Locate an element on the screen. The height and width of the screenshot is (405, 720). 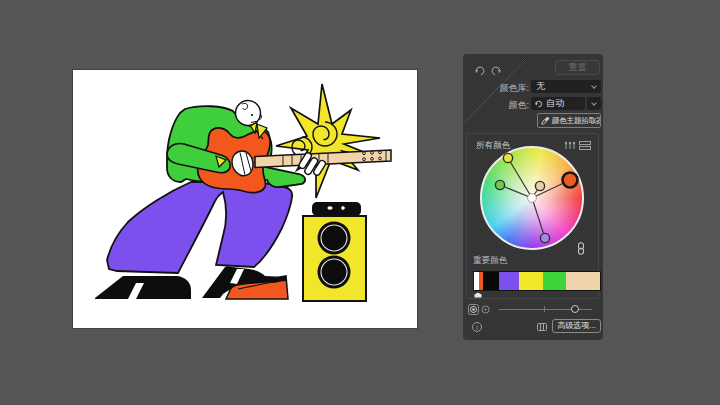
speaker-bottom is located at coordinates (334, 272).